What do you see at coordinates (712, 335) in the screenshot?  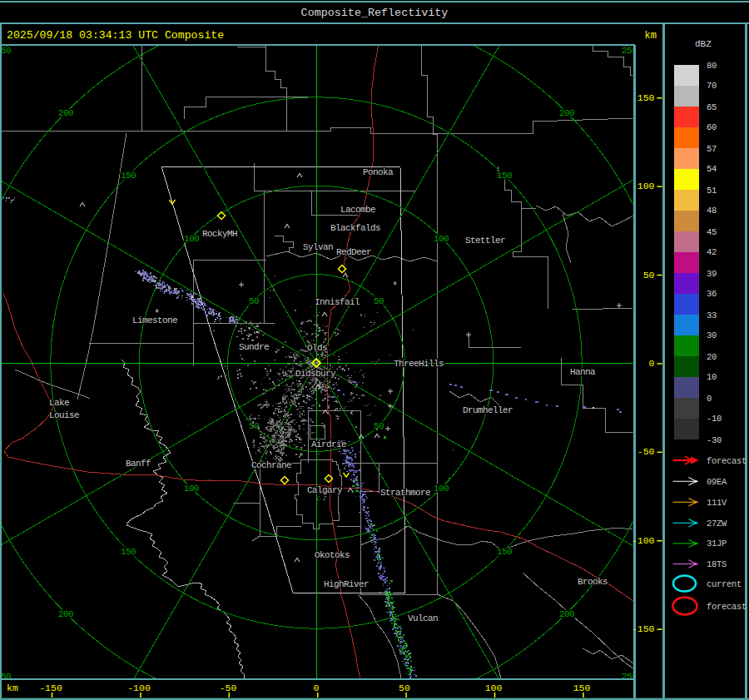 I see `svg-text: 30` at bounding box center [712, 335].